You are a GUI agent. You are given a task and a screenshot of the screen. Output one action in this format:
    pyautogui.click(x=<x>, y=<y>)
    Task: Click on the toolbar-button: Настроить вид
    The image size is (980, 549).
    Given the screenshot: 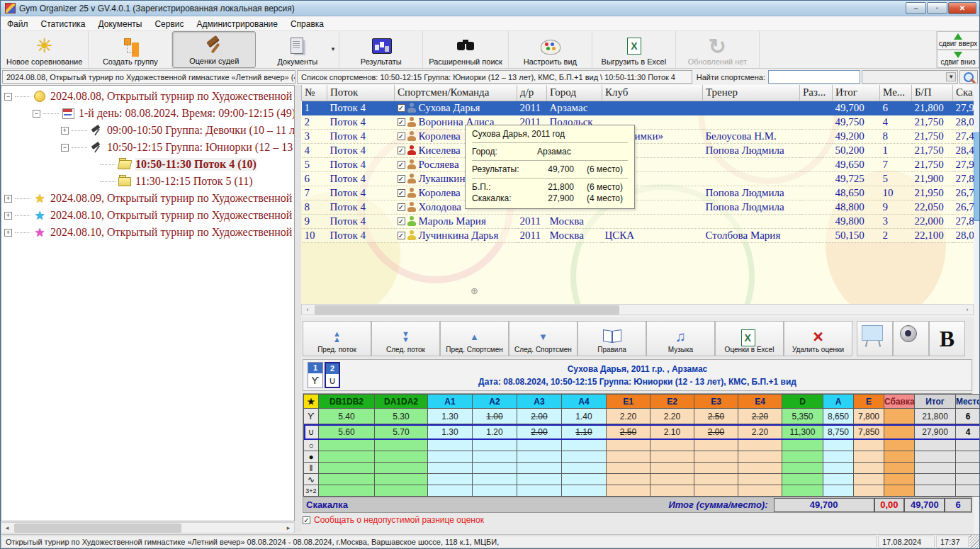 What is the action you would take?
    pyautogui.click(x=551, y=50)
    